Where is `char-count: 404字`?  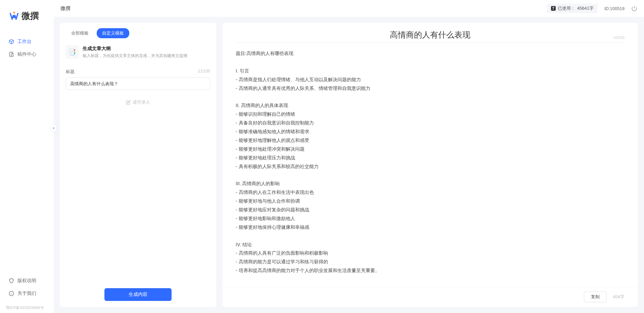 char-count: 404字 is located at coordinates (618, 297).